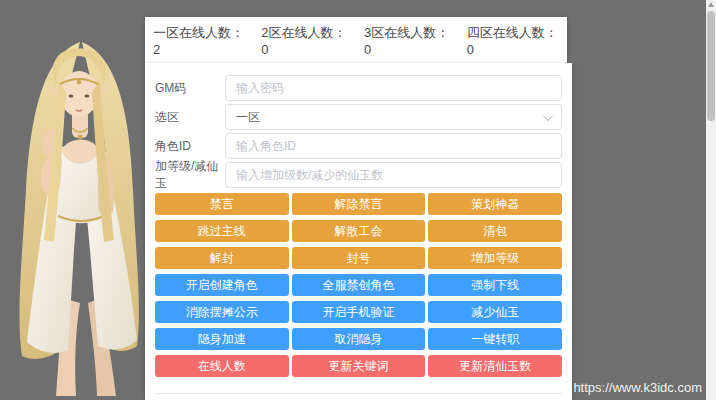 The height and width of the screenshot is (400, 716). Describe the element at coordinates (638, 388) in the screenshot. I see `watermark-url: https://www.k3idc.com` at that location.